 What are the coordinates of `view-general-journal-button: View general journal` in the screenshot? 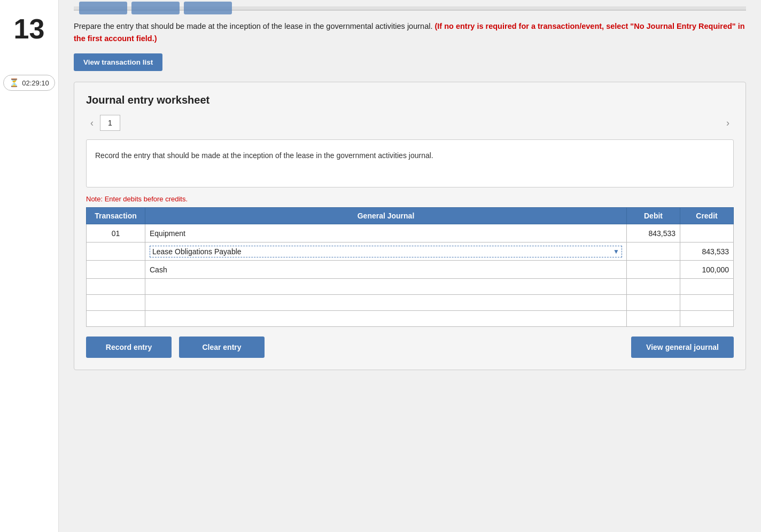 It's located at (682, 347).